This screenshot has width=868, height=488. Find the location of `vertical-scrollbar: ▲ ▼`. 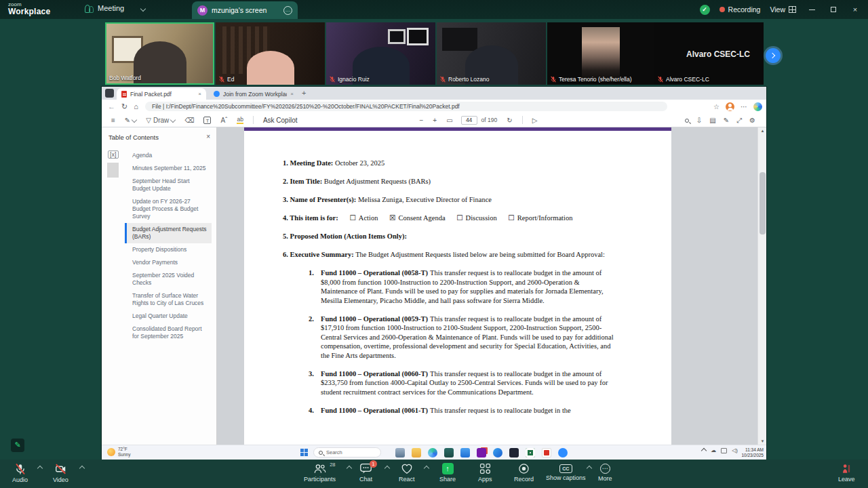

vertical-scrollbar: ▲ ▼ is located at coordinates (762, 286).